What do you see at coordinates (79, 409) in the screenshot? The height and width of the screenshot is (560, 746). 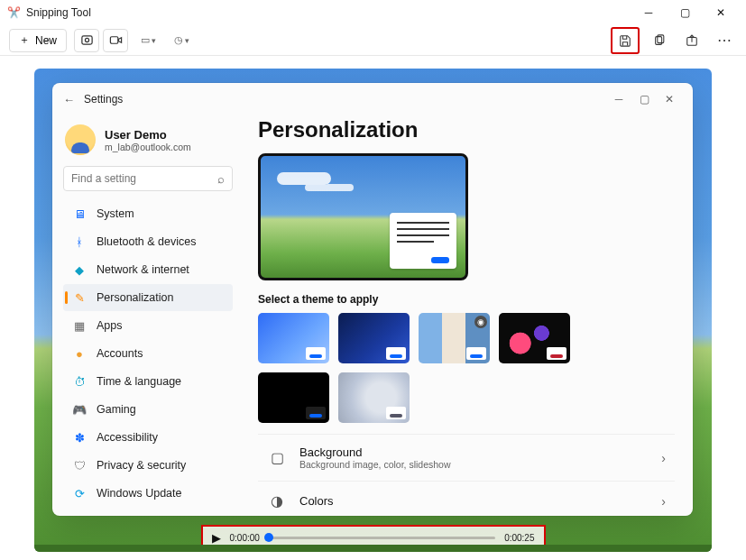 I see `nav-icon: 🎮` at bounding box center [79, 409].